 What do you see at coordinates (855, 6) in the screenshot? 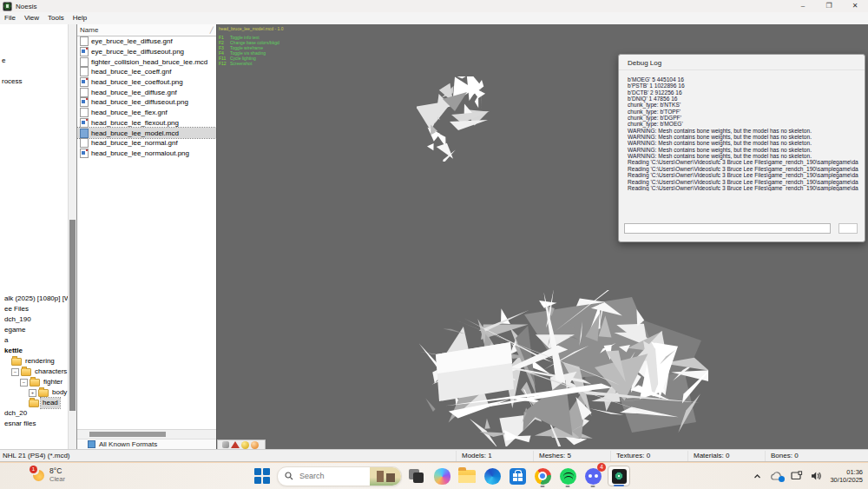
I see `close-button: ✕` at bounding box center [855, 6].